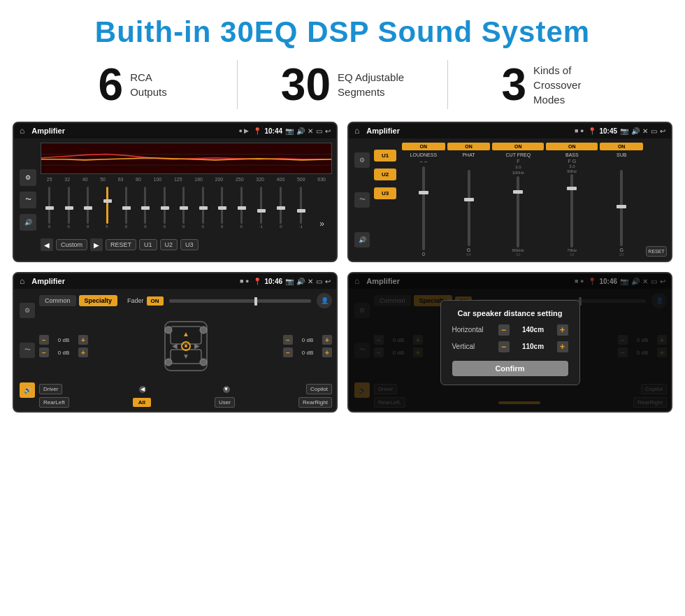  I want to click on rearleft-btn: RearLeft, so click(55, 403).